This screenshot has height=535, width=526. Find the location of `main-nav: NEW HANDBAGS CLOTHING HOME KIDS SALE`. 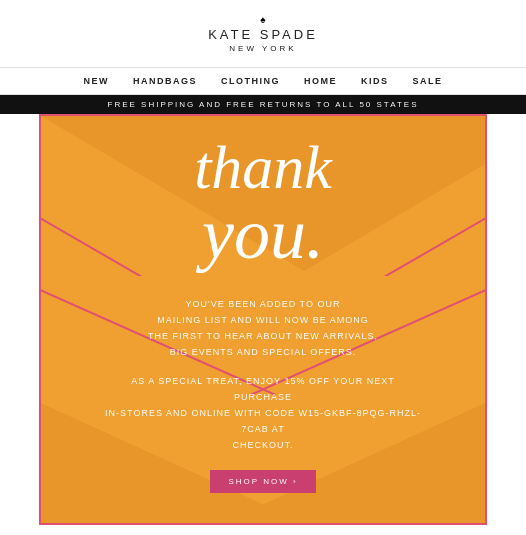

main-nav: NEW HANDBAGS CLOTHING HOME KIDS SALE is located at coordinates (263, 81).